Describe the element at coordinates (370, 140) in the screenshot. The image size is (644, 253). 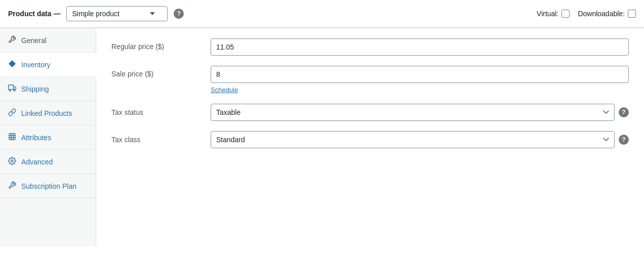
I see `tax-class-row: Tax class Standard Reduced rate Zero rat…` at that location.